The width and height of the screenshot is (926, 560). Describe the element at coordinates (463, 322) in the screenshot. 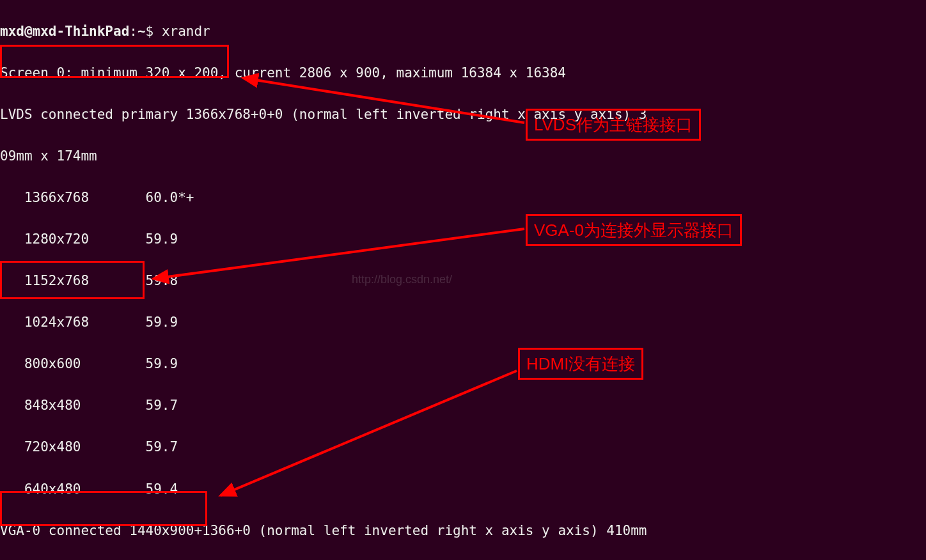

I see `lvds-mode: 1024x768 59.9` at that location.